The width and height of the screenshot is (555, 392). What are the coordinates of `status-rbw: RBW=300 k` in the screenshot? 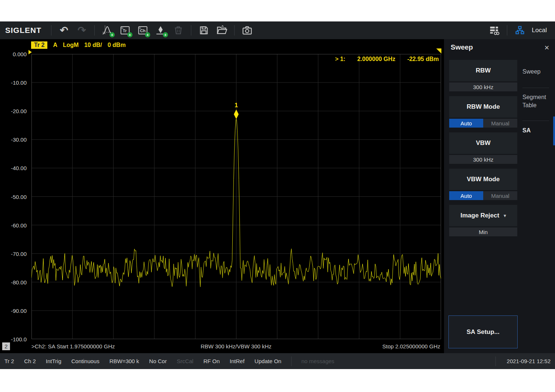 It's located at (124, 361).